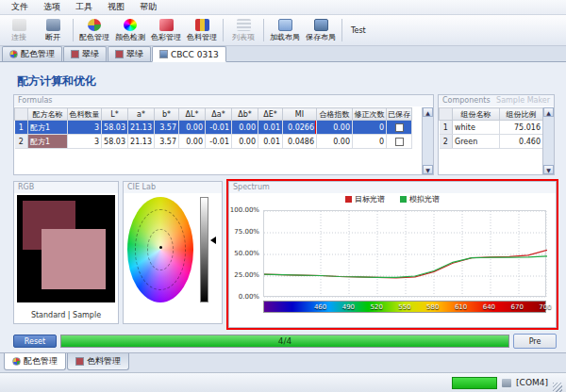 The image size is (566, 392). What do you see at coordinates (32, 54) in the screenshot?
I see `tab-color-match-manage: 配色管理` at bounding box center [32, 54].